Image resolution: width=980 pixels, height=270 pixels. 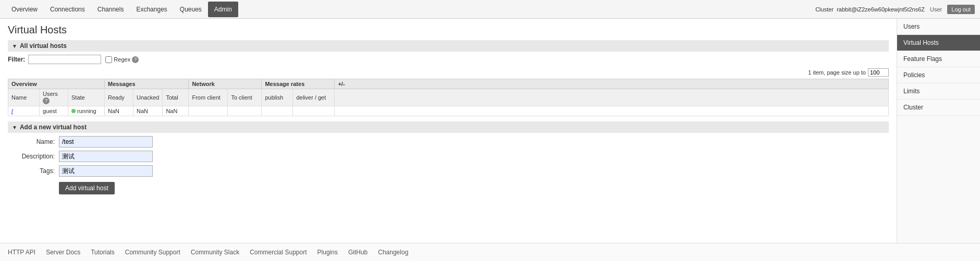 What do you see at coordinates (298, 84) in the screenshot?
I see `message-rates-group-header: Message rates` at bounding box center [298, 84].